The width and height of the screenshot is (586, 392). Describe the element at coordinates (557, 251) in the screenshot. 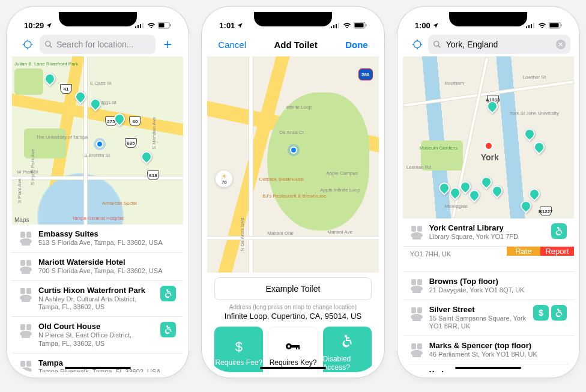

I see `report-action: Report` at that location.